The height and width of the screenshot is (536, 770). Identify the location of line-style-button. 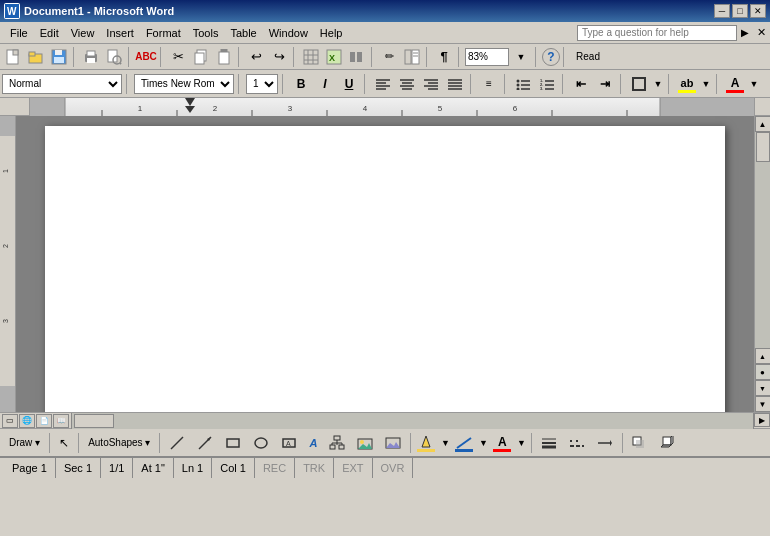
(549, 443).